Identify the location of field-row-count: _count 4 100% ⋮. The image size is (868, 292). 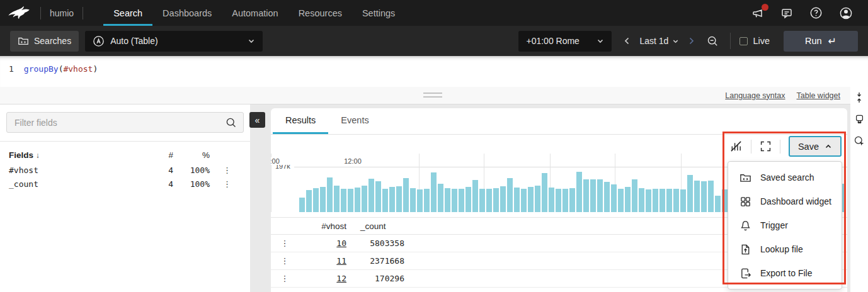
(125, 184).